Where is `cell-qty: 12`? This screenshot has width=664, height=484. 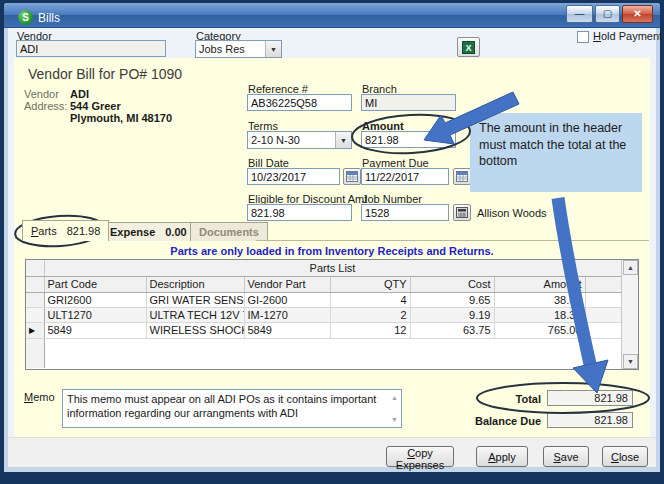
cell-qty: 12 is located at coordinates (370, 330).